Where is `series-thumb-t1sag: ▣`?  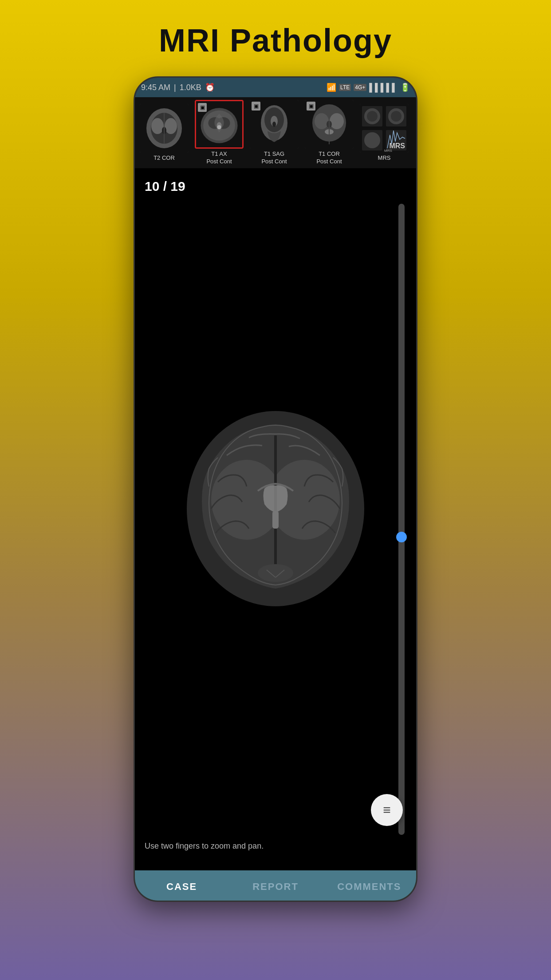 series-thumb-t1sag: ▣ is located at coordinates (274, 124).